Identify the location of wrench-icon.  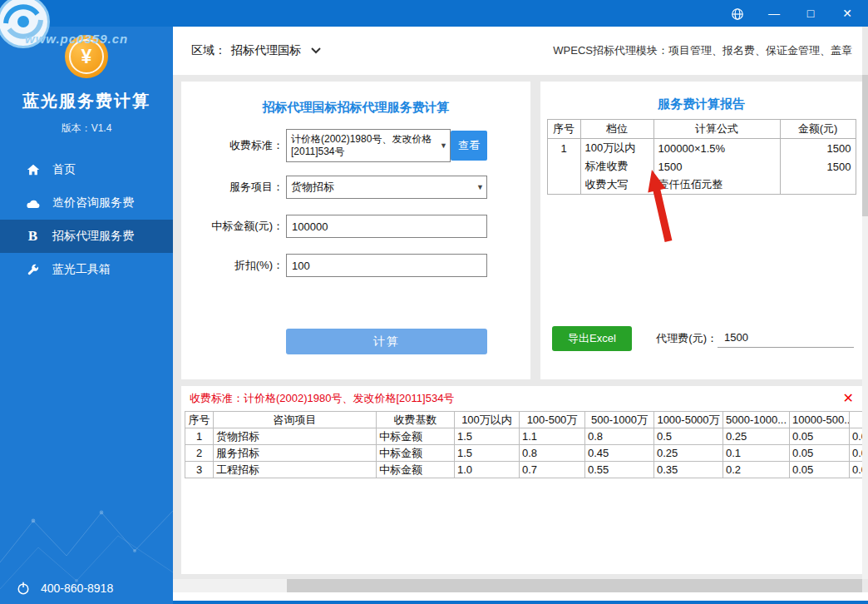
(33, 270).